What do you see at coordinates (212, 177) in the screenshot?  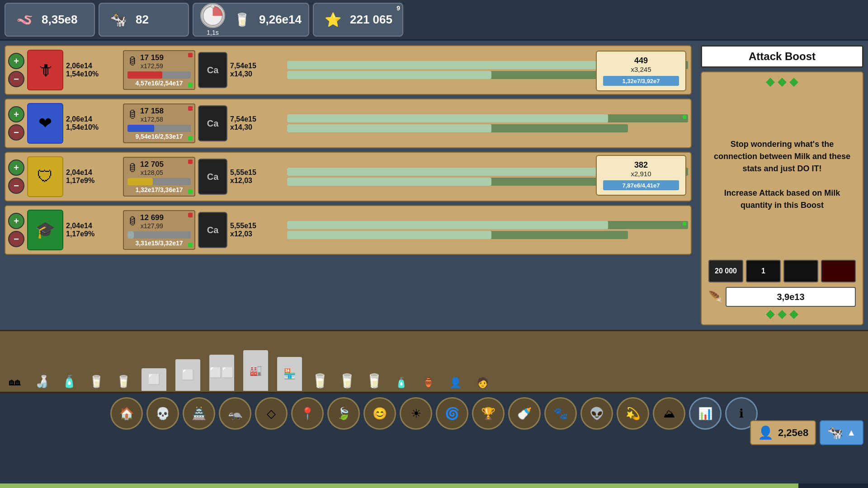 I see `ca-box-shield: Ca` at bounding box center [212, 177].